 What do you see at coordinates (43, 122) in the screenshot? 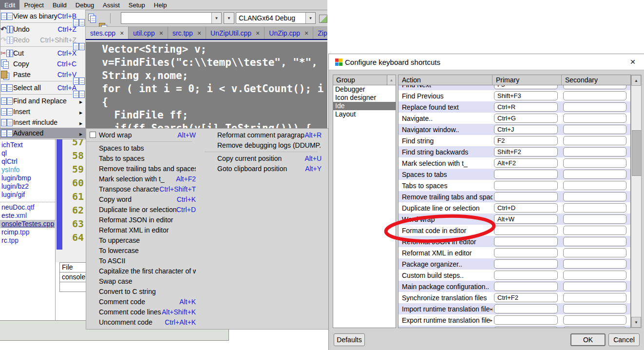
I see `menu-item: Insert #include` at bounding box center [43, 122].